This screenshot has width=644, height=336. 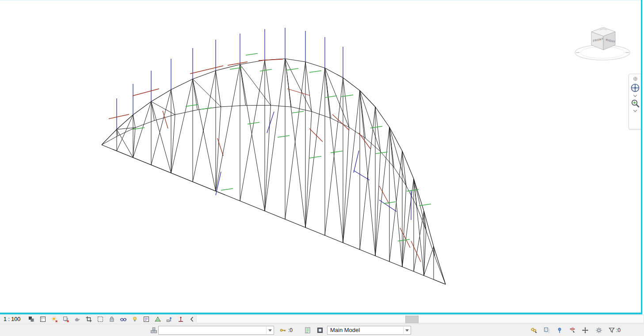 What do you see at coordinates (216, 330) in the screenshot?
I see `active-workset-combobox` at bounding box center [216, 330].